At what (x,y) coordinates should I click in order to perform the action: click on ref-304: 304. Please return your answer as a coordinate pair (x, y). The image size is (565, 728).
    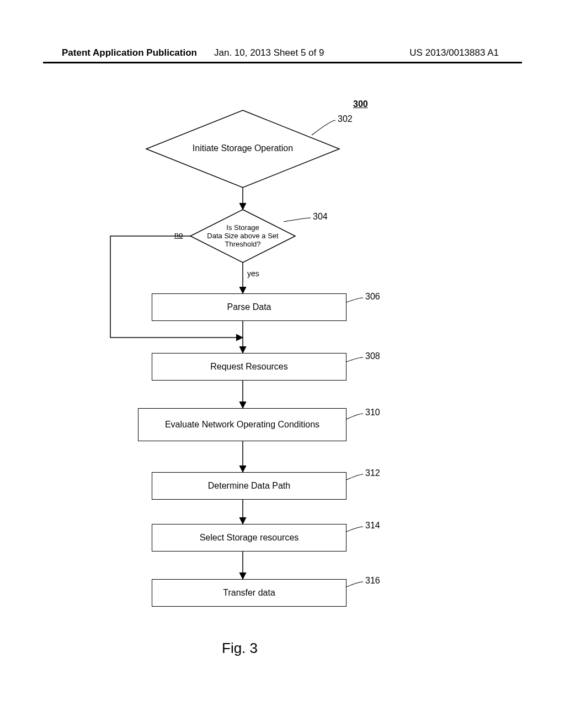
    Looking at the image, I should click on (320, 217).